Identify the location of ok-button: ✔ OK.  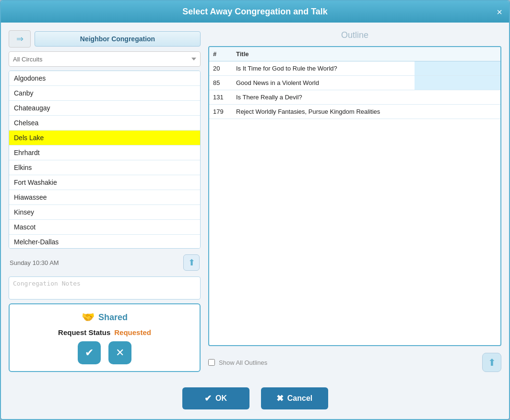
(216, 398).